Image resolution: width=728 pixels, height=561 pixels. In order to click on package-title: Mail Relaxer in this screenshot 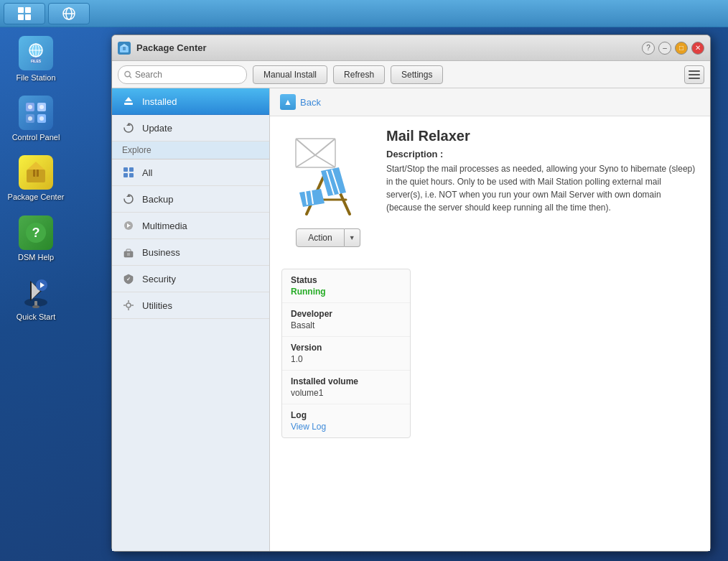, I will do `click(543, 136)`.